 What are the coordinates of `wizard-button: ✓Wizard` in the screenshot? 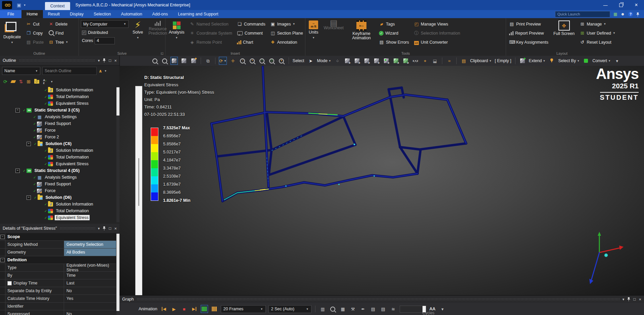 It's located at (394, 33).